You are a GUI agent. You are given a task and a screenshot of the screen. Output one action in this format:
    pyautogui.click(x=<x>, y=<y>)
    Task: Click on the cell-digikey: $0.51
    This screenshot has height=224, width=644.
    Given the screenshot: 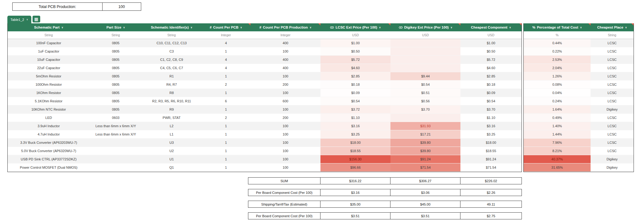 What is the action you would take?
    pyautogui.click(x=425, y=93)
    